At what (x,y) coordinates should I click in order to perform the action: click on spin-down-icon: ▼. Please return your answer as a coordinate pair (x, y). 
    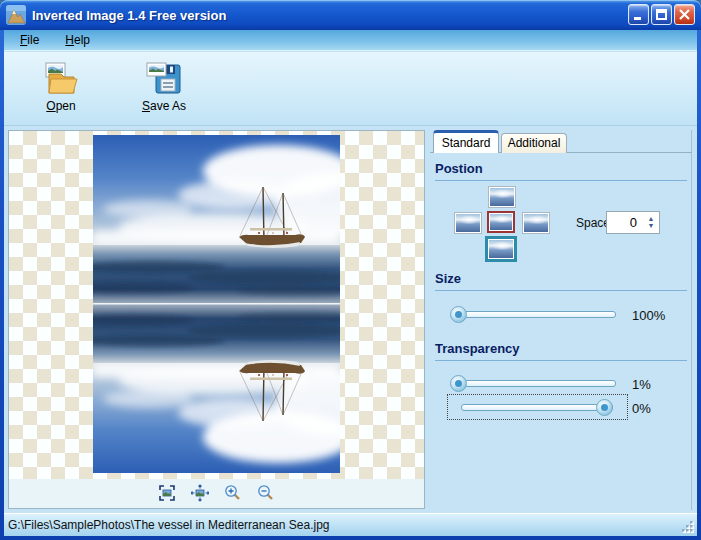
    Looking at the image, I should click on (652, 226).